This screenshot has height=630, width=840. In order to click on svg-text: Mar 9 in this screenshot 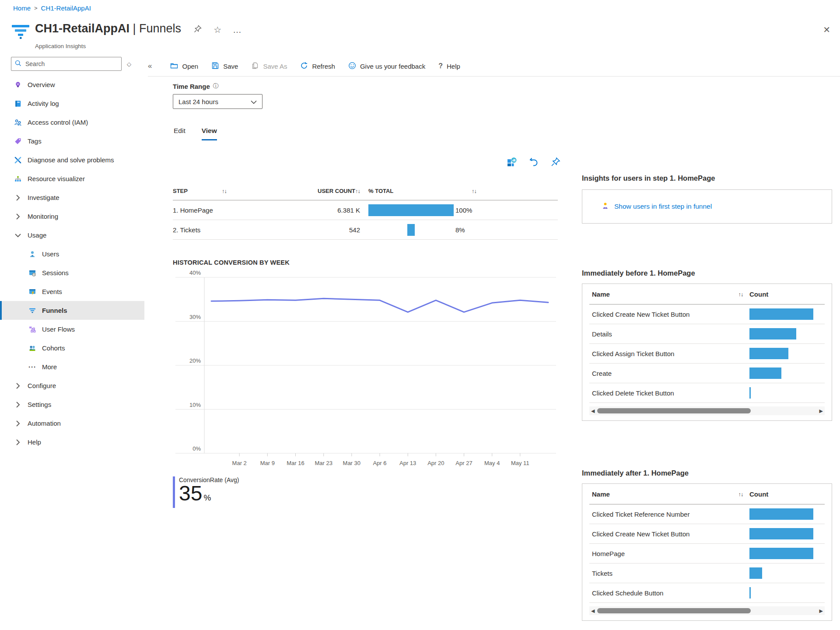, I will do `click(268, 463)`.